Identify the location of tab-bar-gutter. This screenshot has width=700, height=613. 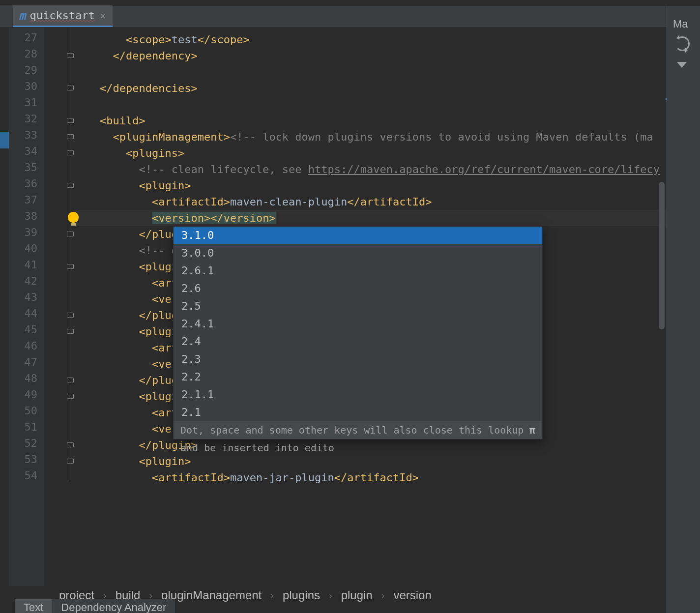
(6, 16).